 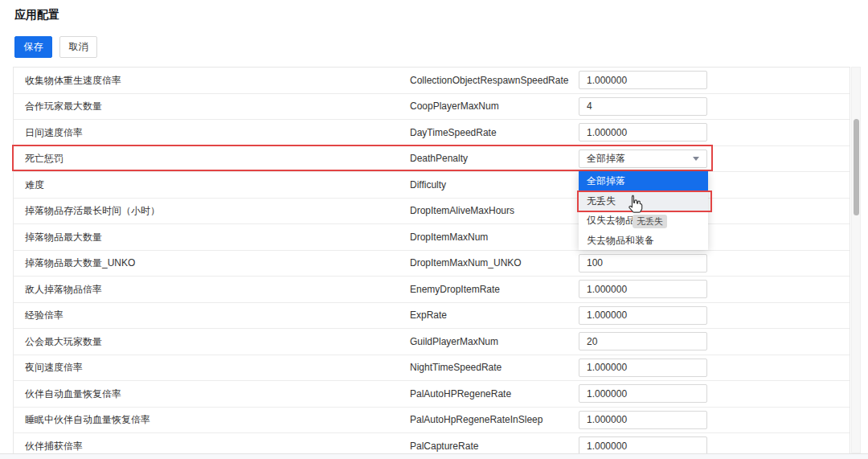 What do you see at coordinates (643, 315) in the screenshot?
I see `input-exprate` at bounding box center [643, 315].